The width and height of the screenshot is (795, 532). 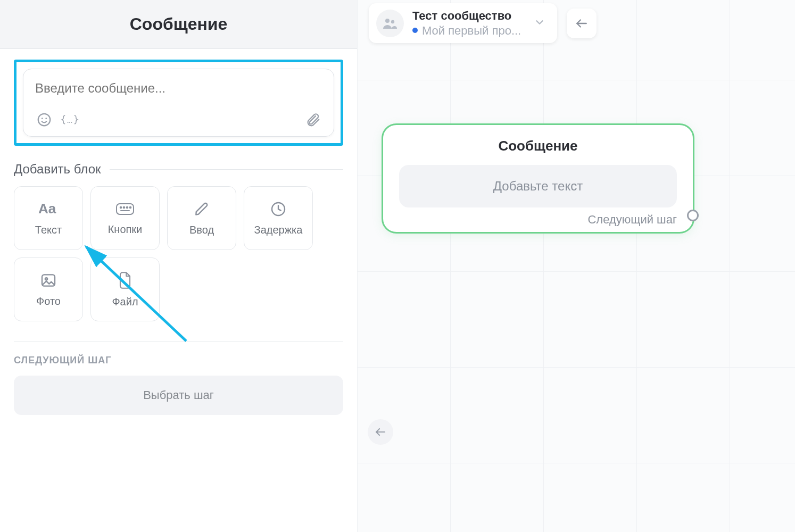 I want to click on image-icon, so click(x=48, y=280).